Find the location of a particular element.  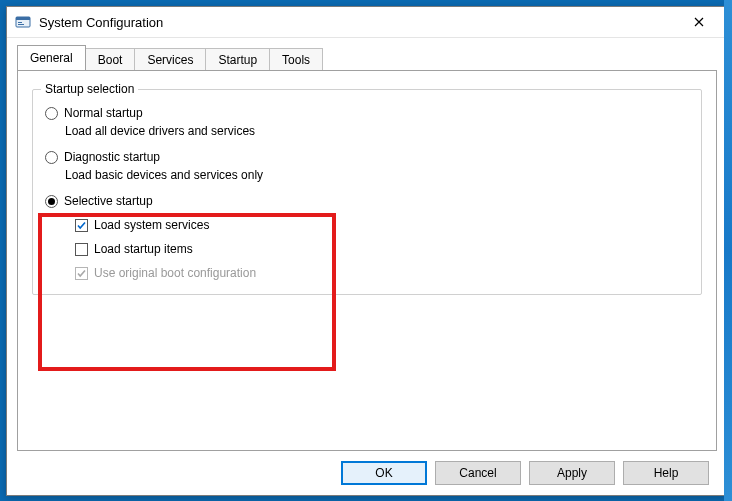

ok-button-label: OK is located at coordinates (384, 473).